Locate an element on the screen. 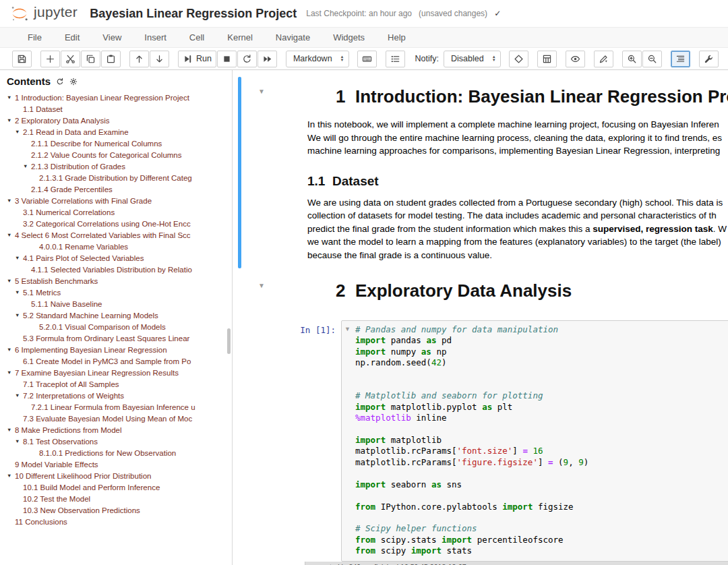 The height and width of the screenshot is (565, 728). toc-item: 2.1.2 Value Counts for Categorical Colum… is located at coordinates (116, 155).